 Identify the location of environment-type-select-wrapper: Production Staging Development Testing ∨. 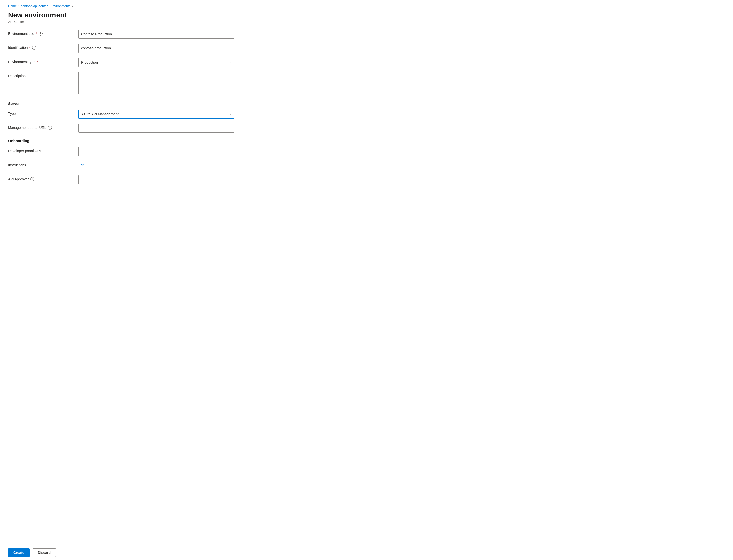
(156, 62).